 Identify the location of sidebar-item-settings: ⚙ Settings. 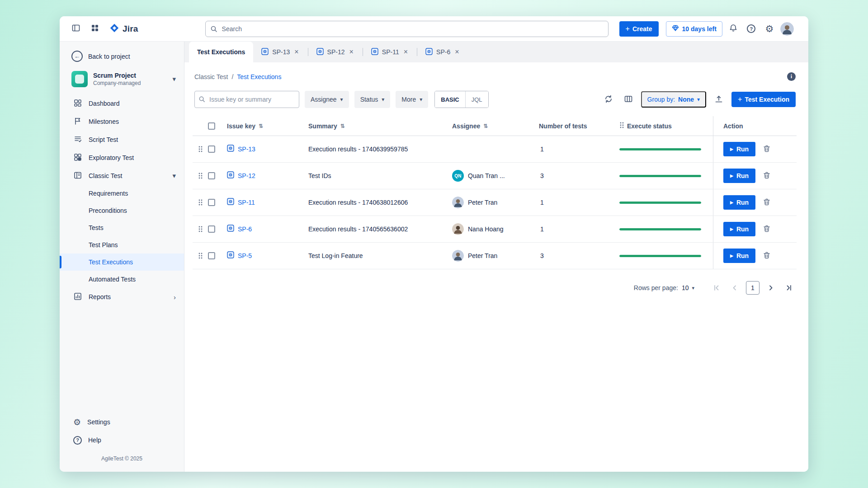
(122, 422).